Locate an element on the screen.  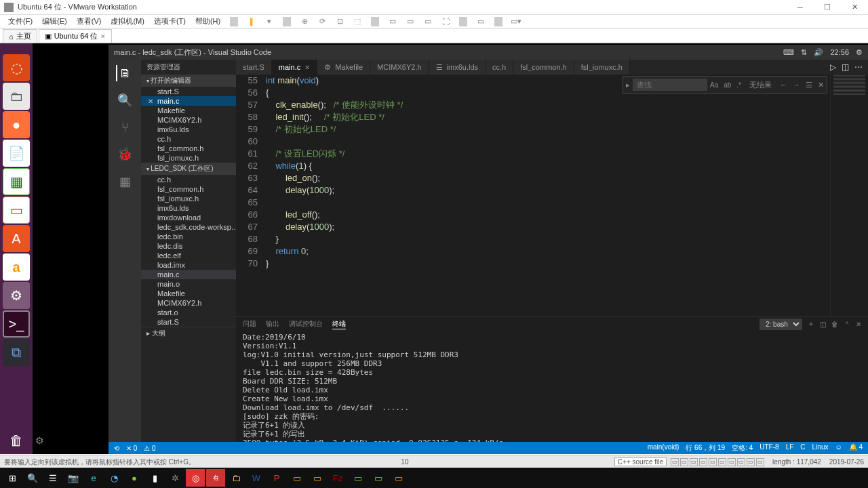
explorer-icon: 🗀 is located at coordinates (236, 478).